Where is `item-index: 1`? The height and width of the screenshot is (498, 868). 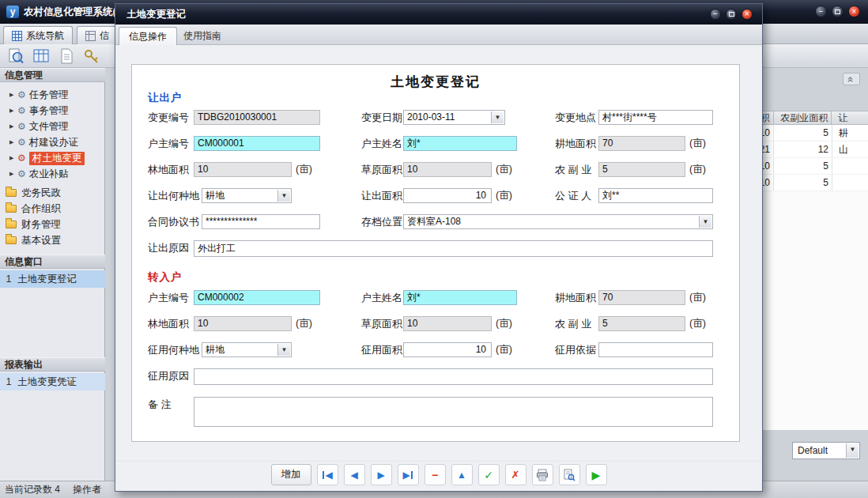 item-index: 1 is located at coordinates (9, 382).